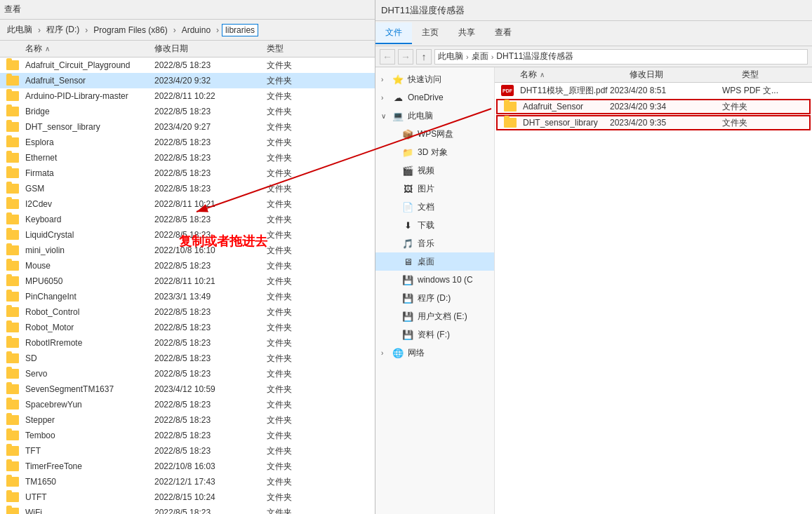  I want to click on right-file-date-label: 2023/4/20 9:34, so click(666, 107).